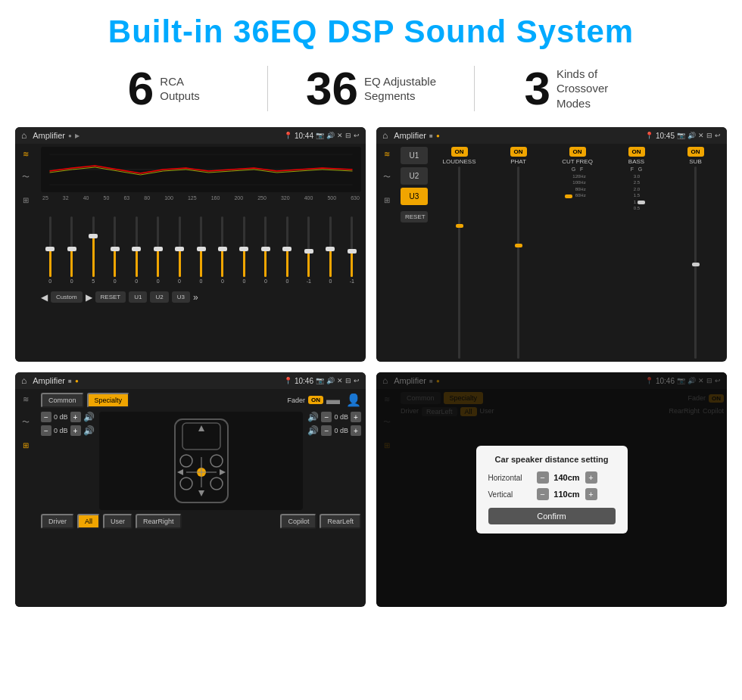  Describe the element at coordinates (414, 176) in the screenshot. I see `u2-selector: U2` at that location.